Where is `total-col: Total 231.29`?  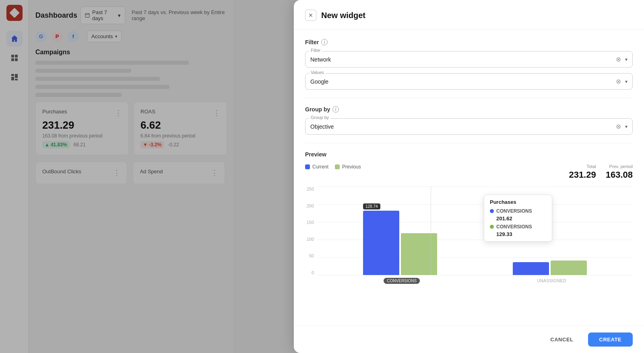
total-col: Total 231.29 is located at coordinates (582, 172).